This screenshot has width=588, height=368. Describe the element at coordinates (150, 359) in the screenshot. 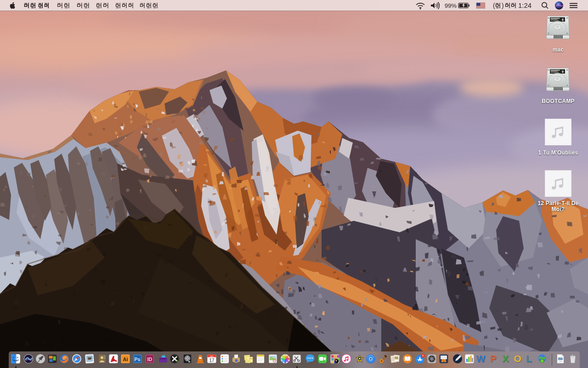

I see `svg-text: ID` at that location.